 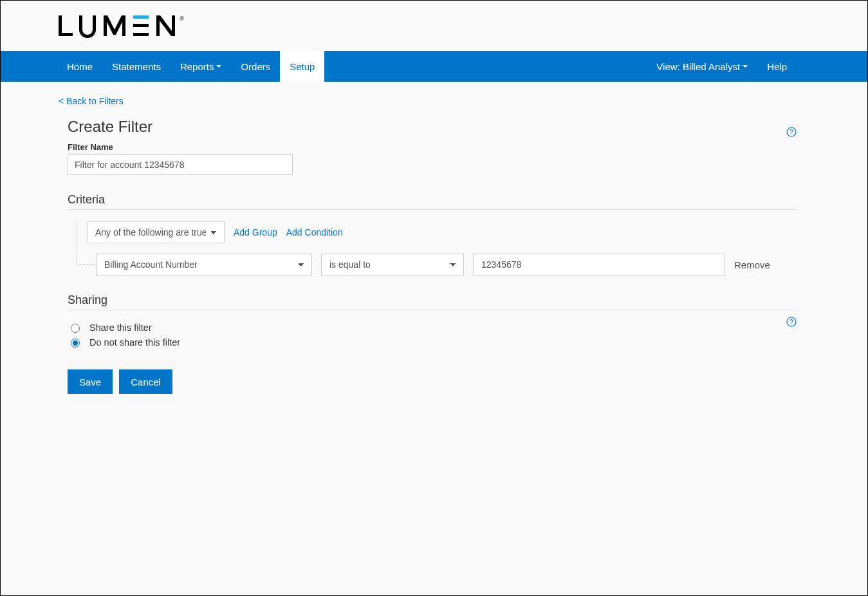 What do you see at coordinates (432, 210) in the screenshot?
I see `criteria-divider` at bounding box center [432, 210].